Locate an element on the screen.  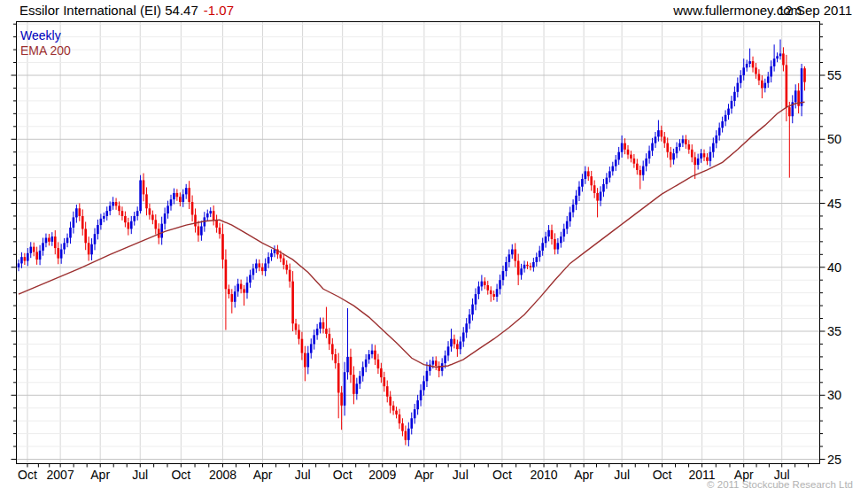
legend-timeframe: Weekly is located at coordinates (41, 35).